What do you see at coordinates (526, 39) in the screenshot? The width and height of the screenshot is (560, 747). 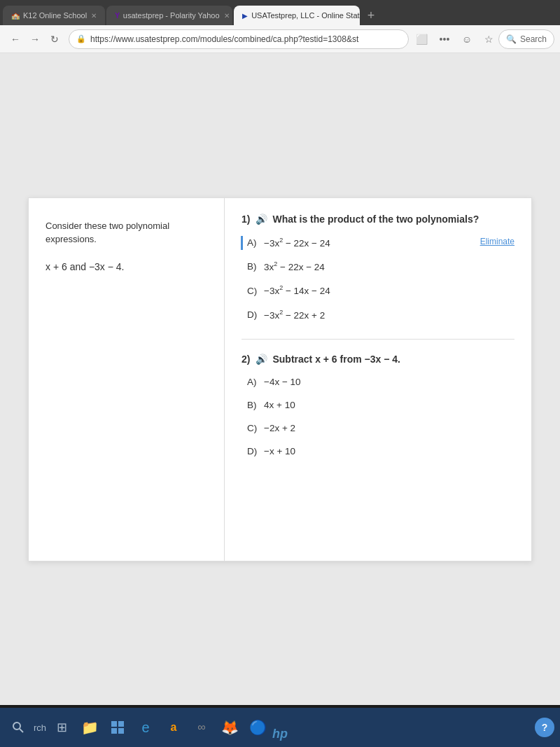 I see `search-box: 🔍 Search` at bounding box center [526, 39].